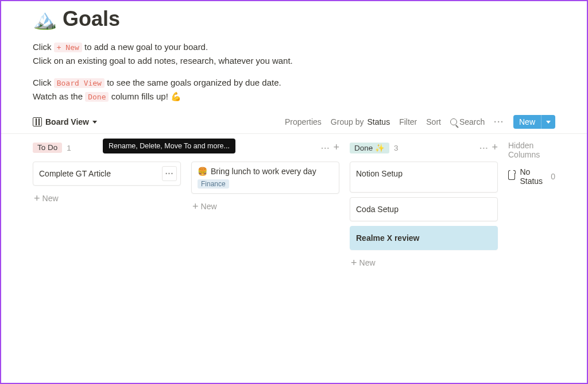  Describe the element at coordinates (169, 146) in the screenshot. I see `tooltip: Rename, Delete, Move To and more...` at that location.